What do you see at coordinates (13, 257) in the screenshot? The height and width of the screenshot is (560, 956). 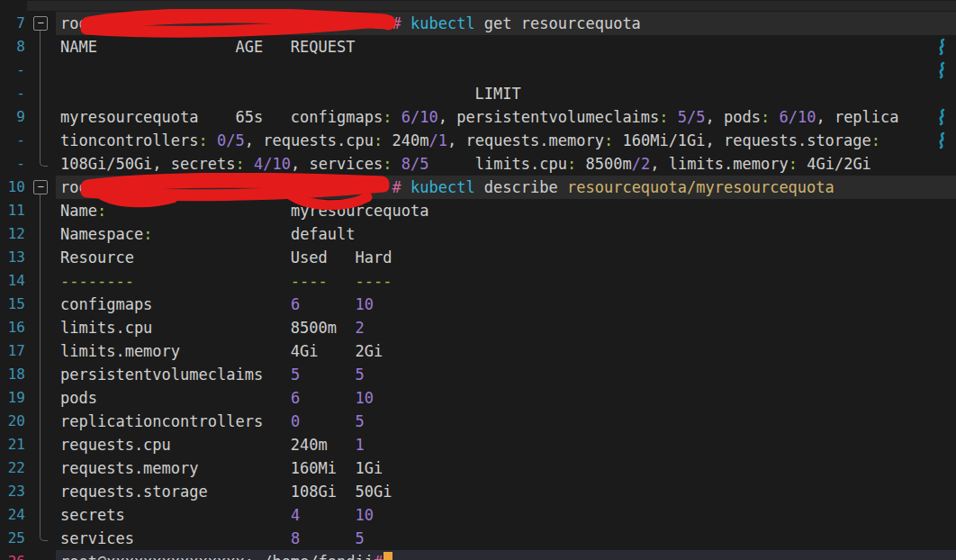 I see `line-number: 13` at bounding box center [13, 257].